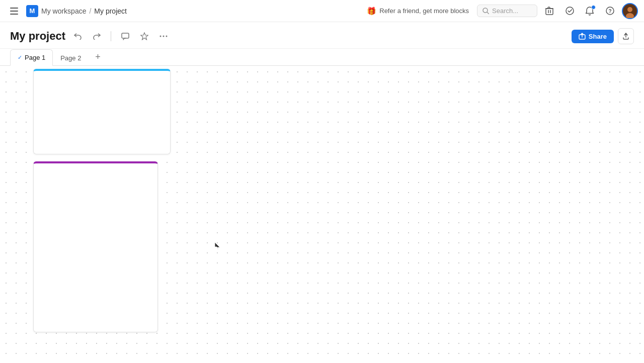 The height and width of the screenshot is (363, 644). What do you see at coordinates (630, 11) in the screenshot?
I see `avatar-image` at bounding box center [630, 11].